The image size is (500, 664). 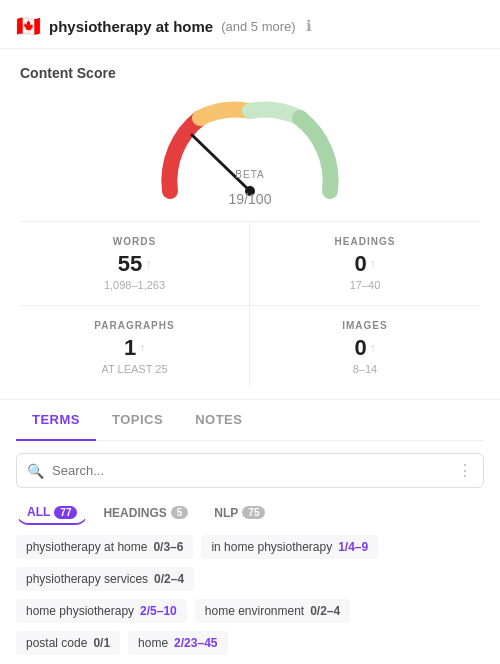 What do you see at coordinates (146, 513) in the screenshot?
I see `filter-tab-headings: HEADINGS 5` at bounding box center [146, 513].